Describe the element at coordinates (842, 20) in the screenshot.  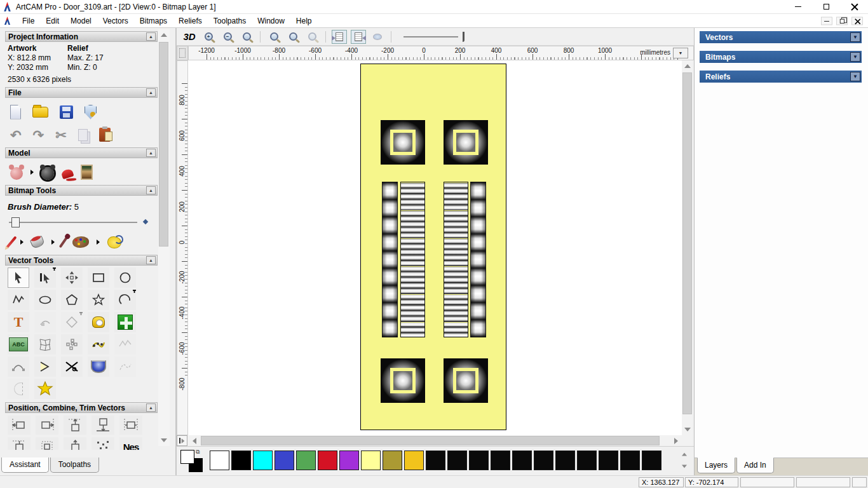
I see `child-restore-button` at that location.